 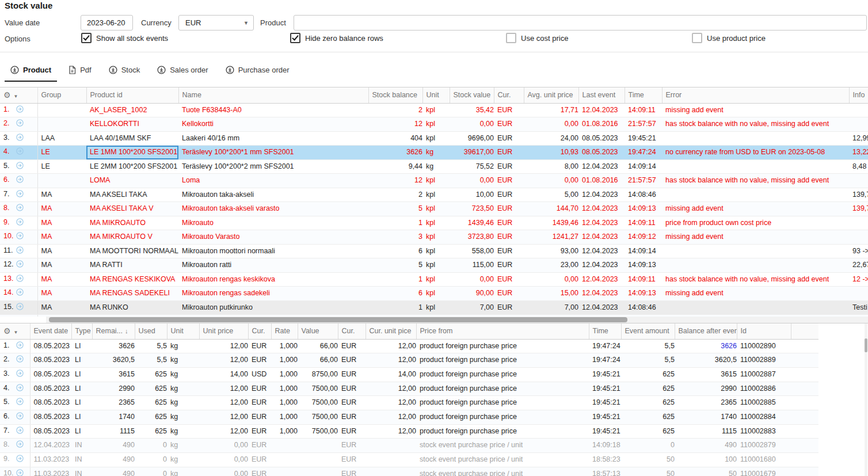 I want to click on cell: 14:09:13, so click(x=644, y=210).